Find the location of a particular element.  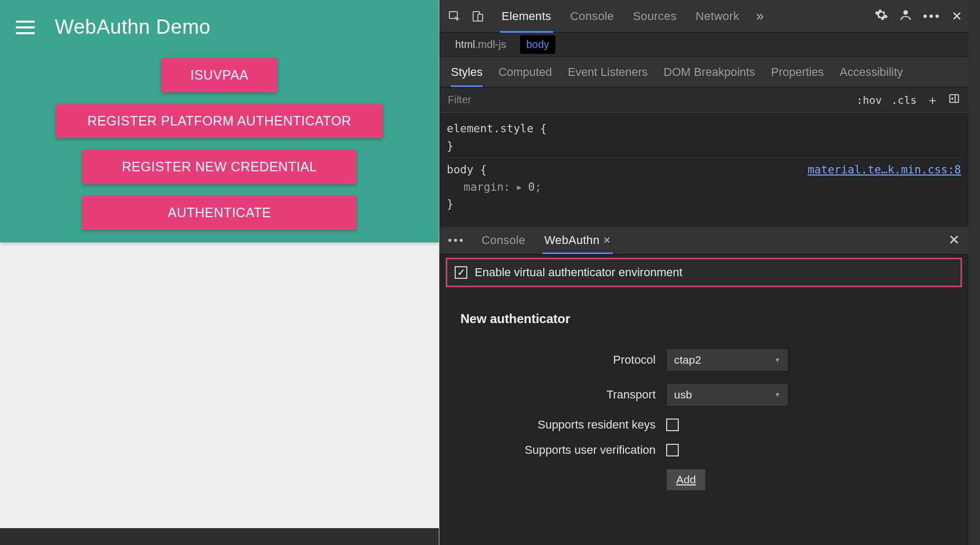

new-authenticator-heading: New authenticator is located at coordinates (709, 319).